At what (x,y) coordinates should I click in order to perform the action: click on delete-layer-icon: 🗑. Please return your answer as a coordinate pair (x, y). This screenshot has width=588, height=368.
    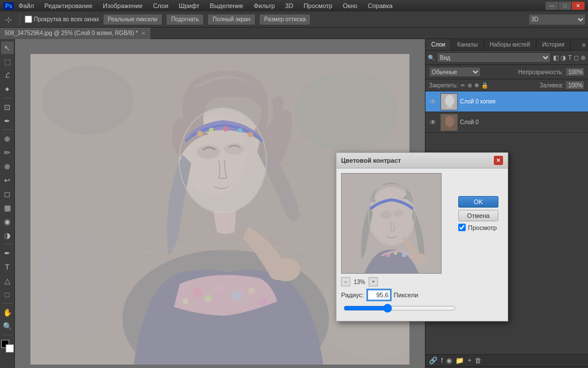
    Looking at the image, I should click on (478, 361).